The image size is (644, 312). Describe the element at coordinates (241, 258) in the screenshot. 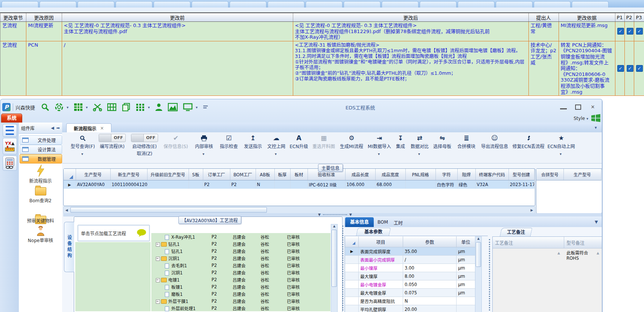

I see `tree-row: 沉铜1P2吕建会谷松已审核` at that location.